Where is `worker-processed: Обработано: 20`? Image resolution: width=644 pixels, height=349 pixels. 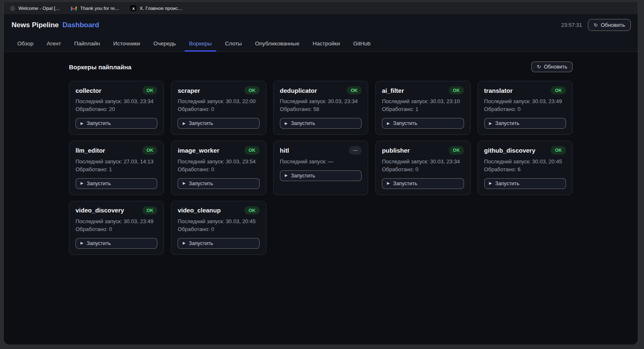
worker-processed: Обработано: 20 is located at coordinates (116, 109).